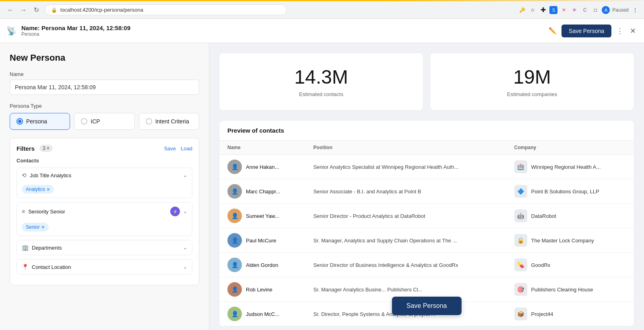 The image size is (644, 330). Describe the element at coordinates (105, 219) in the screenshot. I see `filter-seniority: ≡ Seniority Senior ⚡ ⌄ Senior ×` at that location.